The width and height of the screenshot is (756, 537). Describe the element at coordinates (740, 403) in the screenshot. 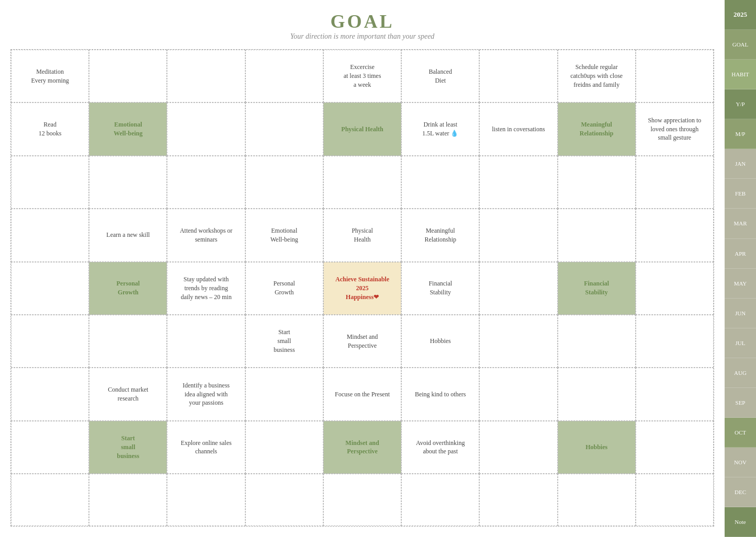

I see `sidebar-item: SEP` at that location.